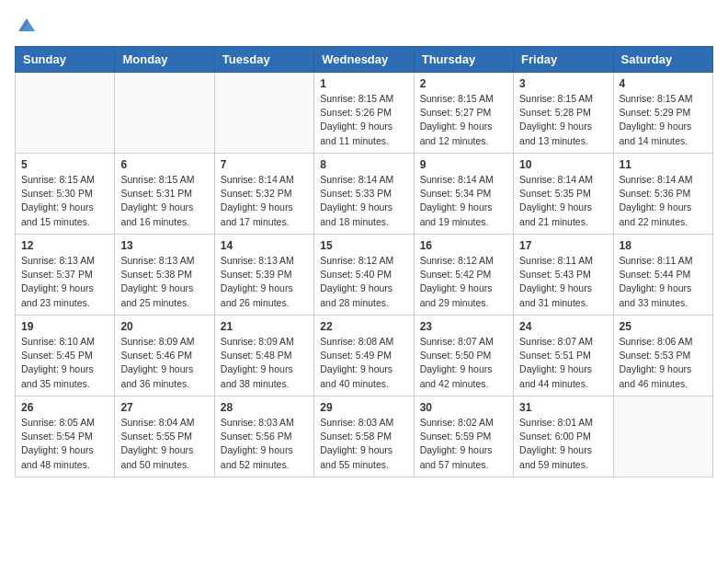 This screenshot has height=563, width=728. Describe the element at coordinates (364, 194) in the screenshot. I see `calendar-cell: 8Sunrise: 8:14 AMSunset: 5:33 PMDaylight…` at that location.